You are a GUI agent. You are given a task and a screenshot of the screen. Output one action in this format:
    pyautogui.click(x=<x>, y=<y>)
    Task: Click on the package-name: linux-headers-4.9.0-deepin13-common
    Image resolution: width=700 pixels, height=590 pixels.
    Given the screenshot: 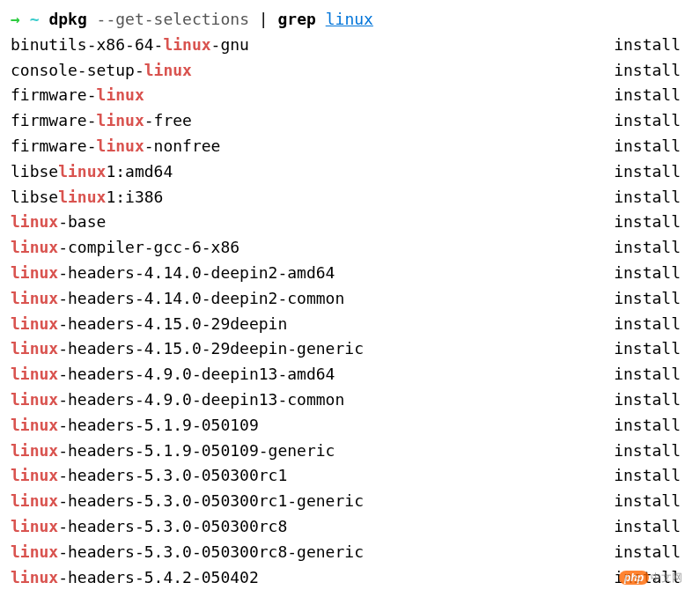 What is the action you would take?
    pyautogui.click(x=178, y=400)
    